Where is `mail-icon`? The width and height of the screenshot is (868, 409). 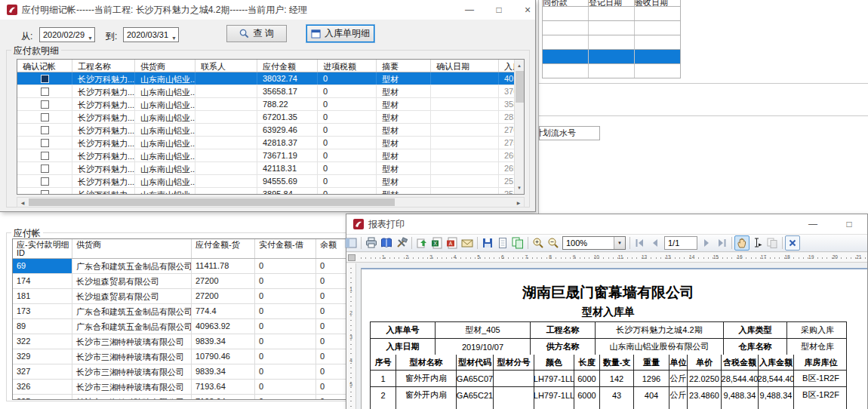 mail-icon is located at coordinates (467, 243).